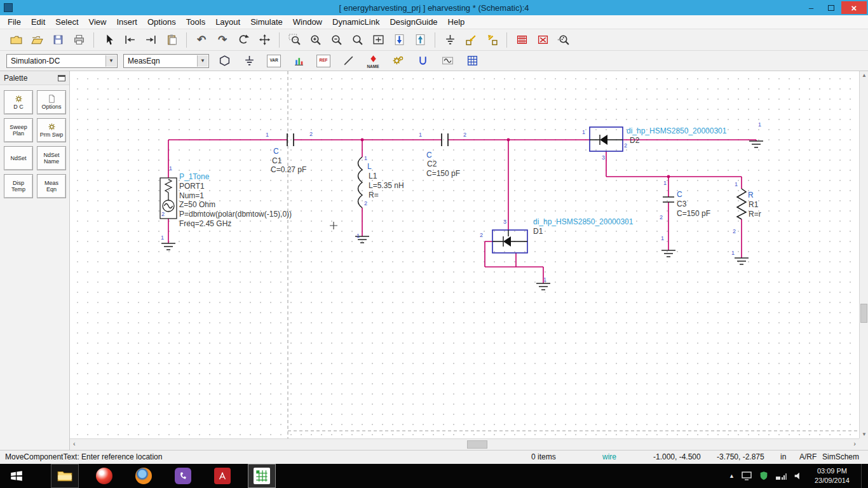  What do you see at coordinates (74, 444) in the screenshot?
I see `scroll-left-icon: ‹` at bounding box center [74, 444].